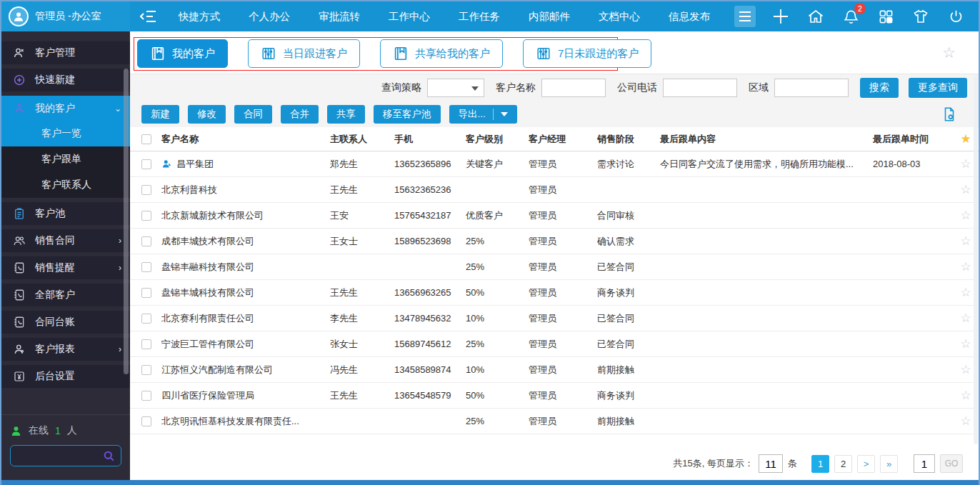  I want to click on page-1-button: 1, so click(820, 464).